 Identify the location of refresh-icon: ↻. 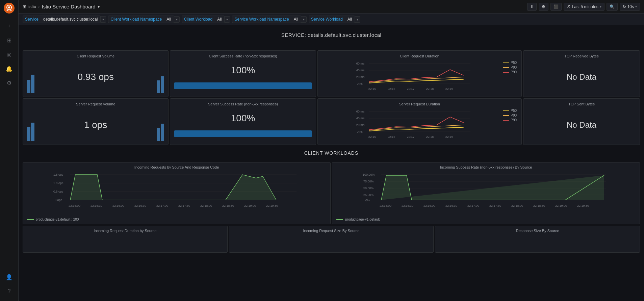
(624, 7).